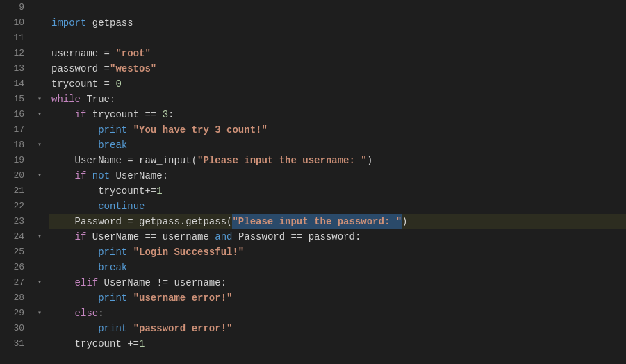 This screenshot has height=364, width=626. I want to click on line-num-15: 15, so click(14, 99).